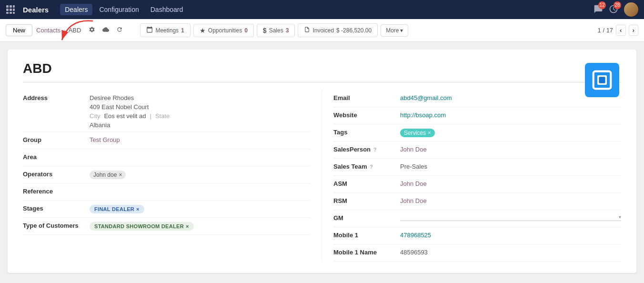 This screenshot has width=644, height=283. I want to click on opportunities-label: Opportunities, so click(225, 30).